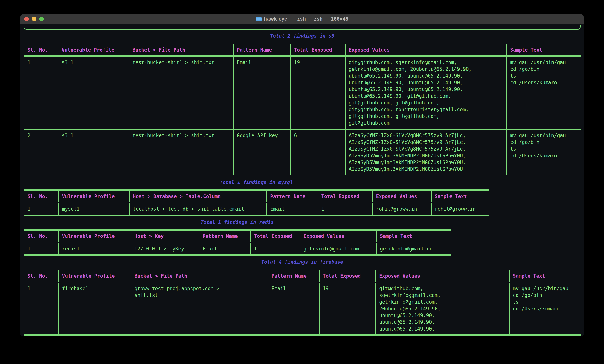 The image size is (604, 364). Describe the element at coordinates (165, 249) in the screenshot. I see `cell-host-key: 127.0.0.1 > myKey` at that location.